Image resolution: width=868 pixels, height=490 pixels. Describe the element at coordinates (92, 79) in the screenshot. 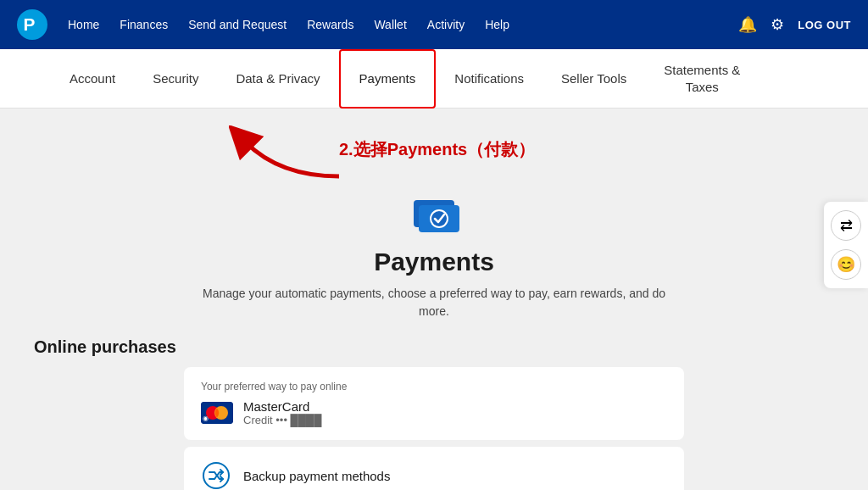

I see `subnav-account: Account` at that location.